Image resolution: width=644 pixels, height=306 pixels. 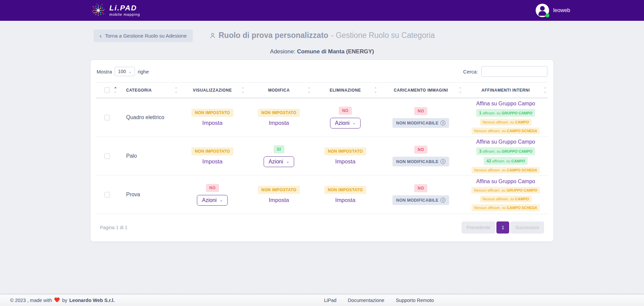 What do you see at coordinates (115, 10) in the screenshot?
I see `app-logo: Li.PAD mobile mapping` at bounding box center [115, 10].